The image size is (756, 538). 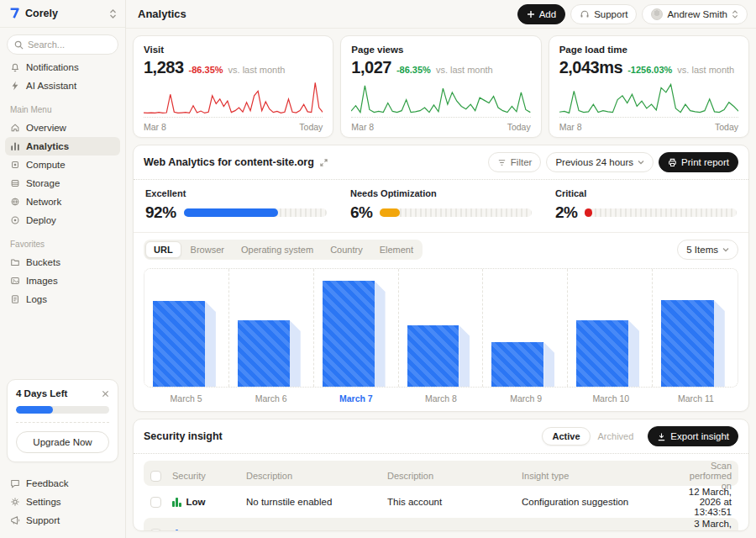 What do you see at coordinates (161, 213) in the screenshot?
I see `metric-value: 92%` at bounding box center [161, 213].